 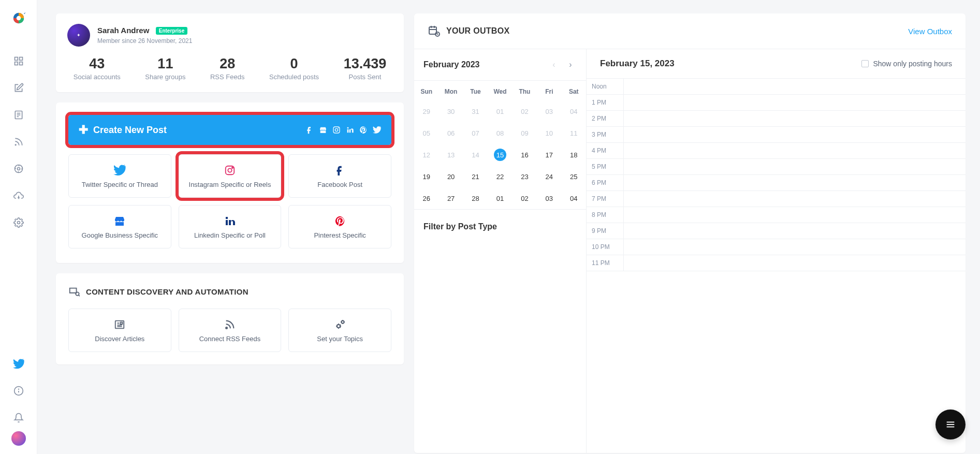 What do you see at coordinates (525, 177) in the screenshot?
I see `calendar-day: 23` at bounding box center [525, 177].